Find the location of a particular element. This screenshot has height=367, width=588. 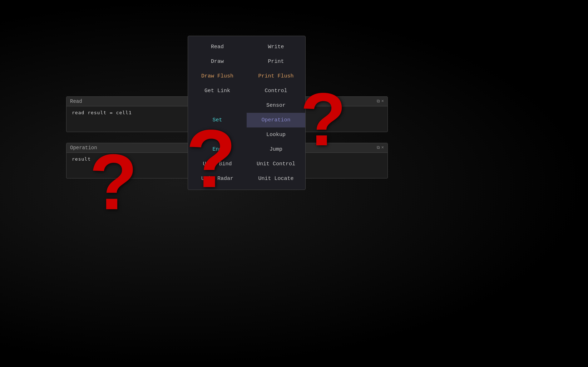

close-icon: × is located at coordinates (382, 101).